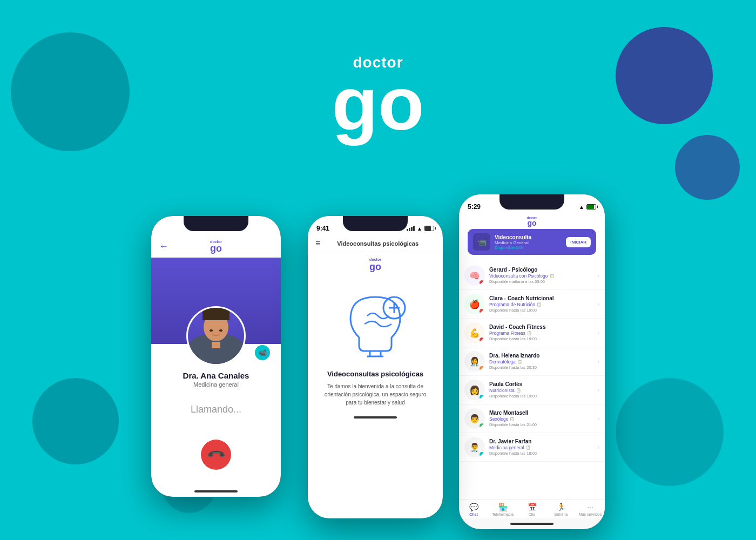 This screenshot has height=540, width=756. I want to click on doctor-details-0: Gerard - Psicólogo Videoconsulta con Psi…, so click(543, 275).